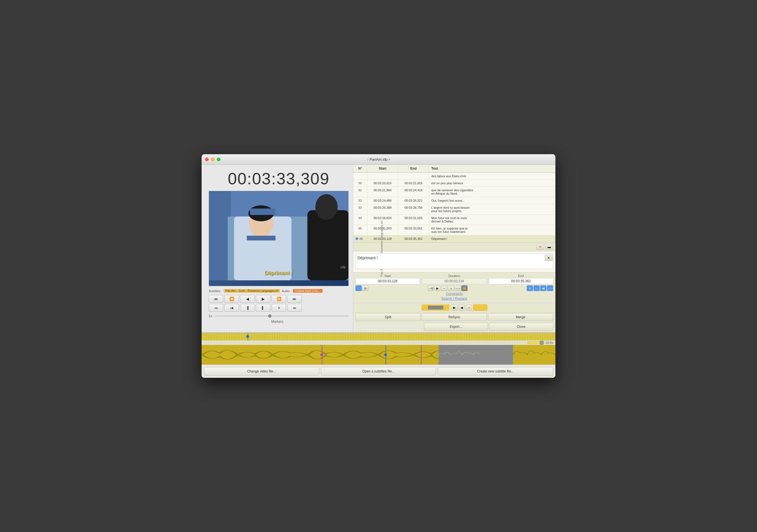 The height and width of the screenshot is (532, 757). What do you see at coordinates (388, 317) in the screenshot?
I see `split-button: Split` at bounding box center [388, 317].